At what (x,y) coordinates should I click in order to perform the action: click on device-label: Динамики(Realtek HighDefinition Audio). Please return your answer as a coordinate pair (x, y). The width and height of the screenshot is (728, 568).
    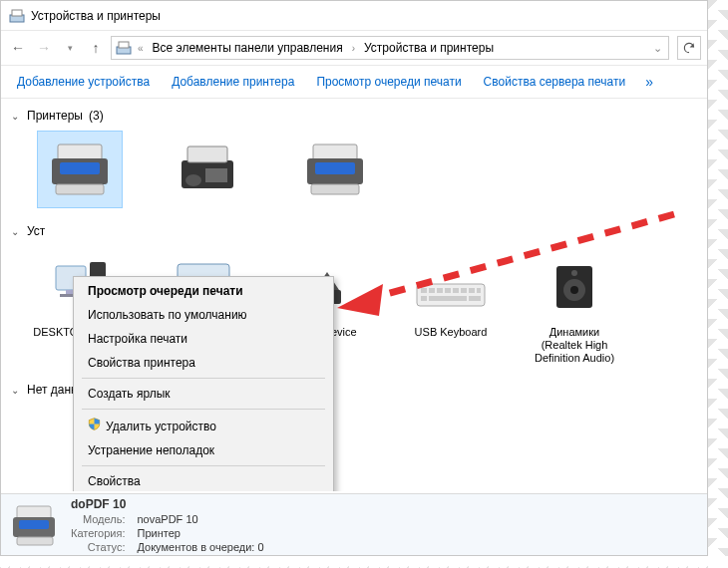
    Looking at the image, I should click on (574, 345).